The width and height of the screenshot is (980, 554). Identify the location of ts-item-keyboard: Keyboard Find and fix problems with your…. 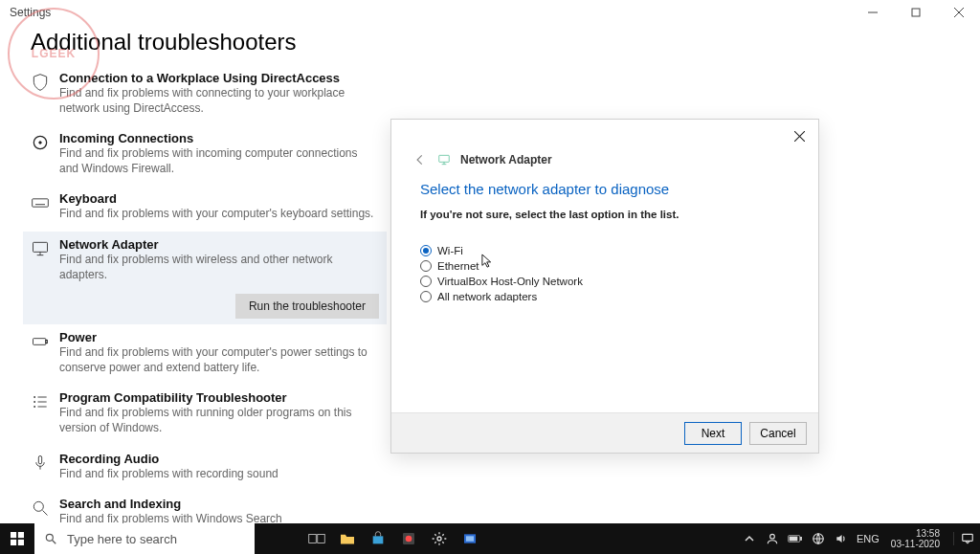
(205, 209).